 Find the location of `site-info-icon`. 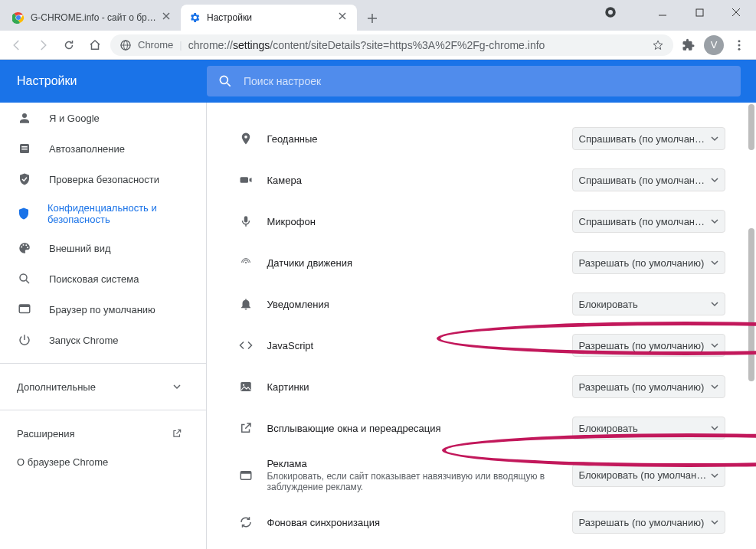

site-info-icon is located at coordinates (126, 45).